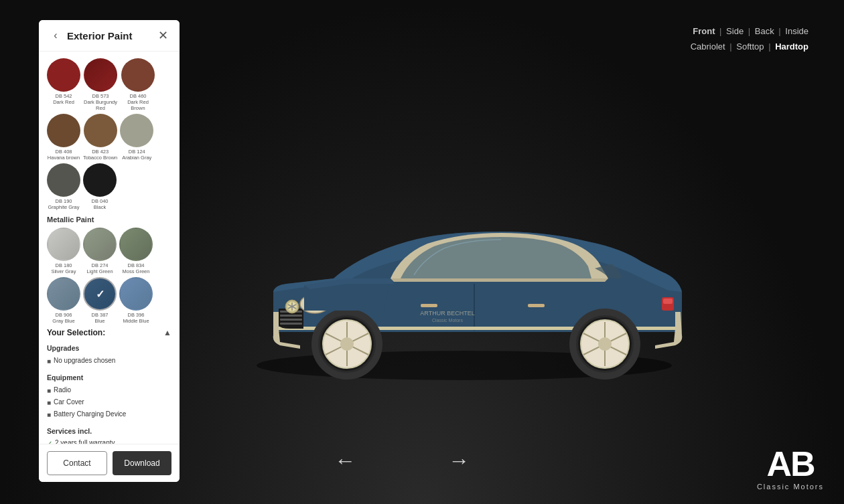 The height and width of the screenshot is (504, 844). Describe the element at coordinates (797, 31) in the screenshot. I see `view-inside: Inside` at that location.